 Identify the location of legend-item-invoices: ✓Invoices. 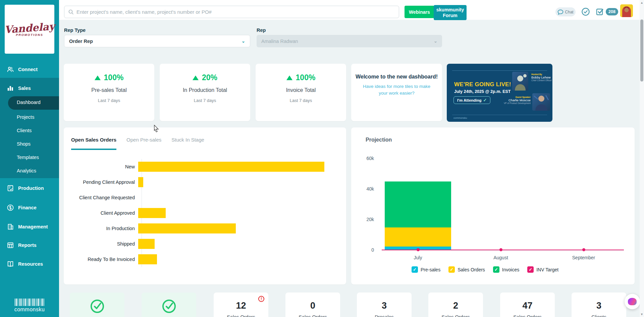
(506, 270).